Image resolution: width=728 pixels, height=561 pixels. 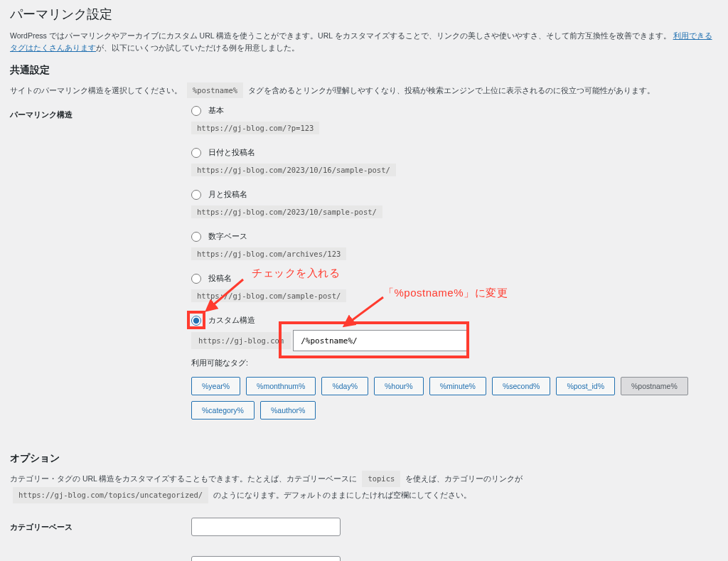 What do you see at coordinates (364, 559) in the screenshot?
I see `tag-base-row: タグベース 忘れずに「変更を保存」` at bounding box center [364, 559].